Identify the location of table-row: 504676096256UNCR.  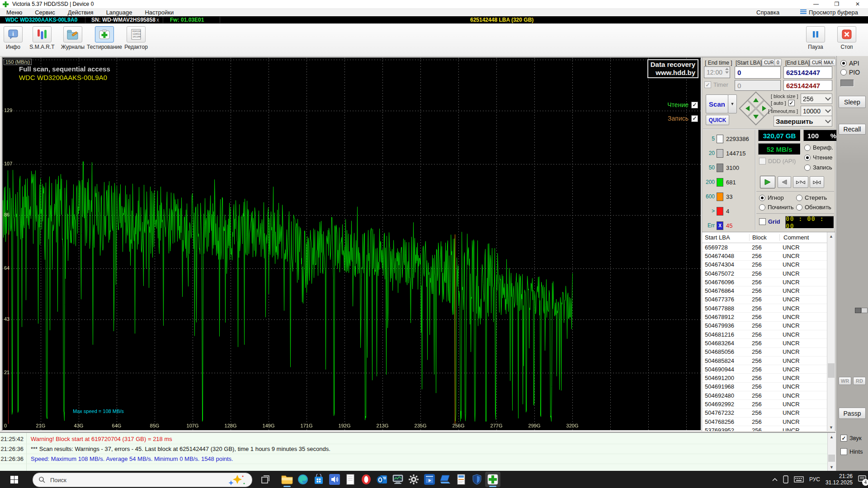
(769, 282).